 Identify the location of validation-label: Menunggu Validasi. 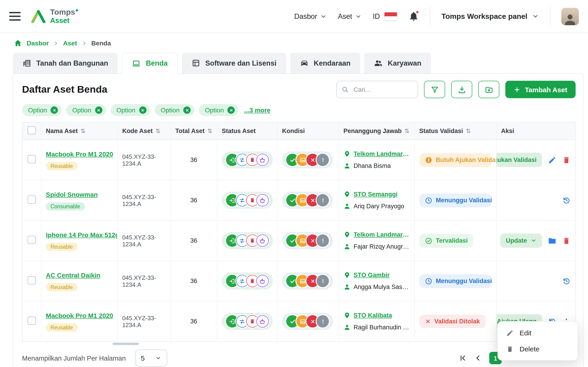
(464, 281).